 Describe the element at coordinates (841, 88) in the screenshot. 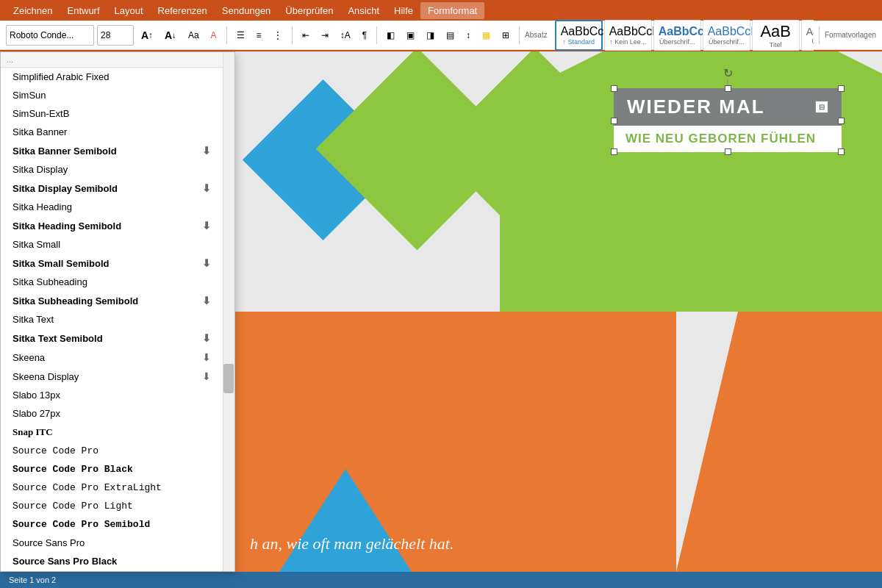

I see `handle-tr` at that location.